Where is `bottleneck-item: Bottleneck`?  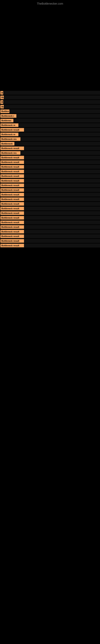 bottleneck-item: Bottleneck is located at coordinates (50, 144).